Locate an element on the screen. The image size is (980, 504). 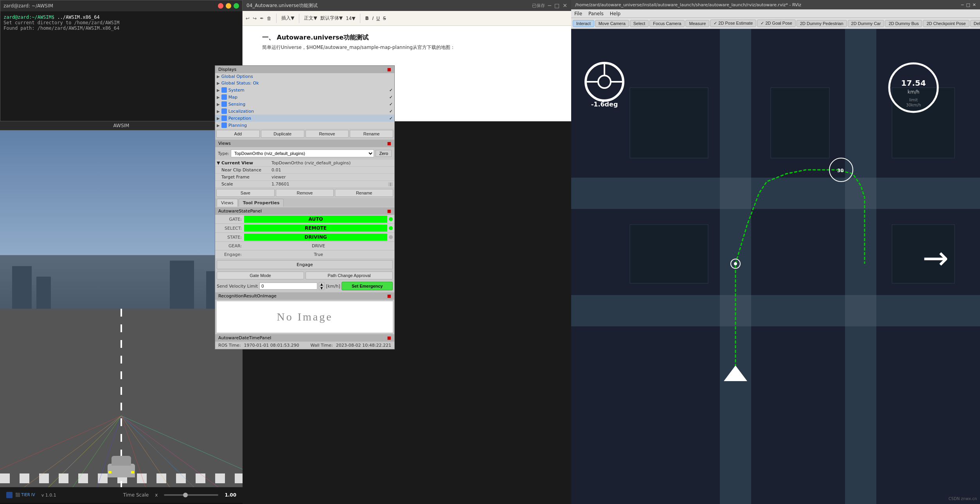
rviz-menu-panels: Panels is located at coordinates (596, 14).